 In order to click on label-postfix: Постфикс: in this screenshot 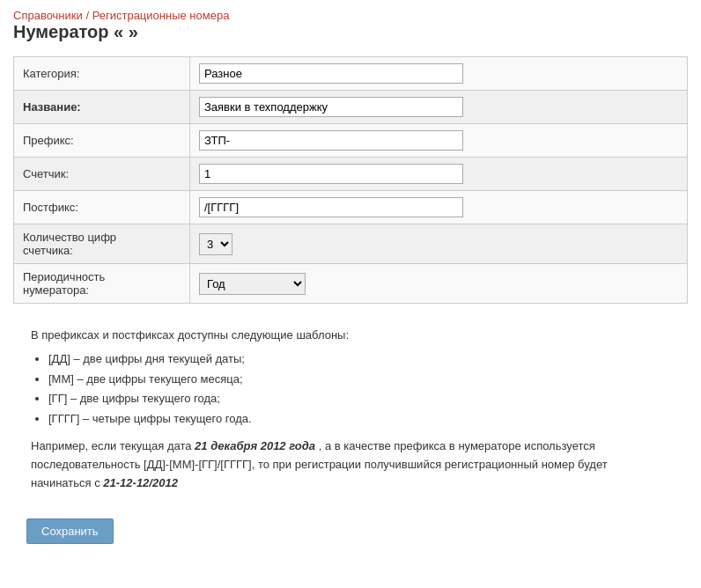, I will do `click(102, 208)`.